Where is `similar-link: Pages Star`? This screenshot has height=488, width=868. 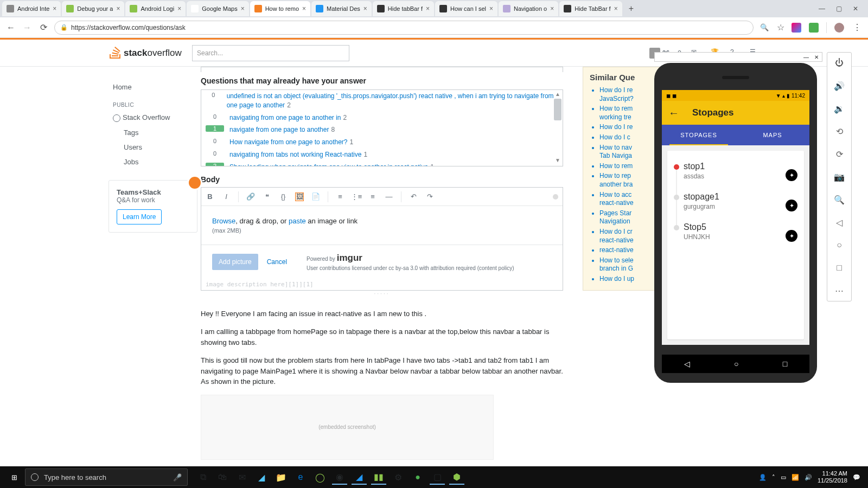 similar-link: Pages Star is located at coordinates (615, 213).